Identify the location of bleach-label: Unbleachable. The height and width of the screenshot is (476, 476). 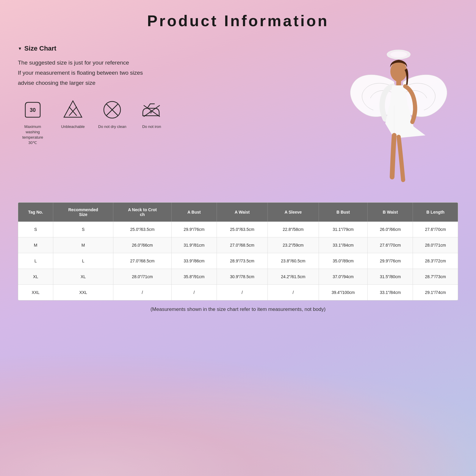
(73, 127).